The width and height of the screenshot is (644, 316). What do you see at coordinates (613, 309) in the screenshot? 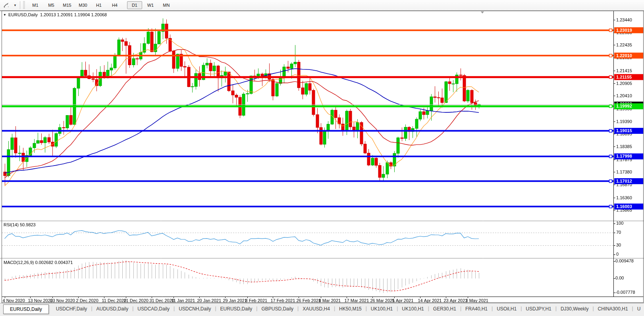
I see `tab-china300-h1: CHINA300,H1` at bounding box center [613, 309].